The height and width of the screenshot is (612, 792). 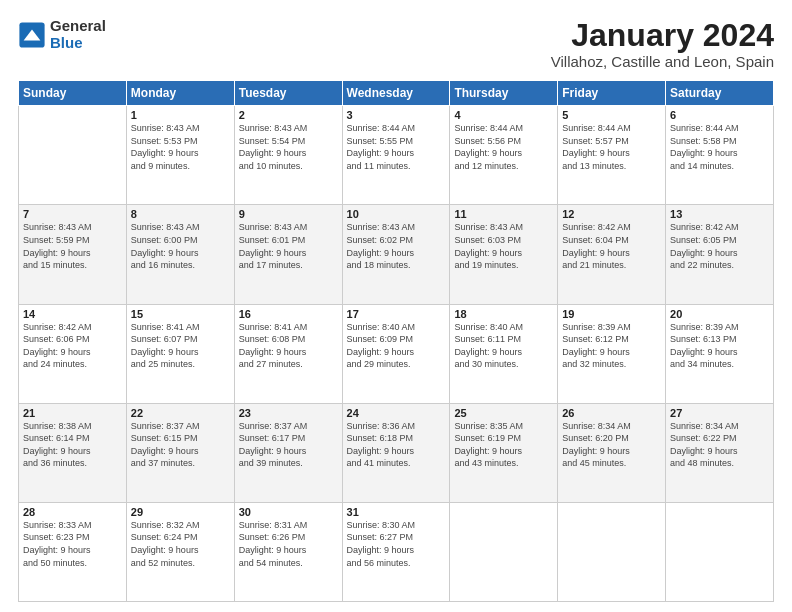 I want to click on day-number: 30, so click(x=288, y=512).